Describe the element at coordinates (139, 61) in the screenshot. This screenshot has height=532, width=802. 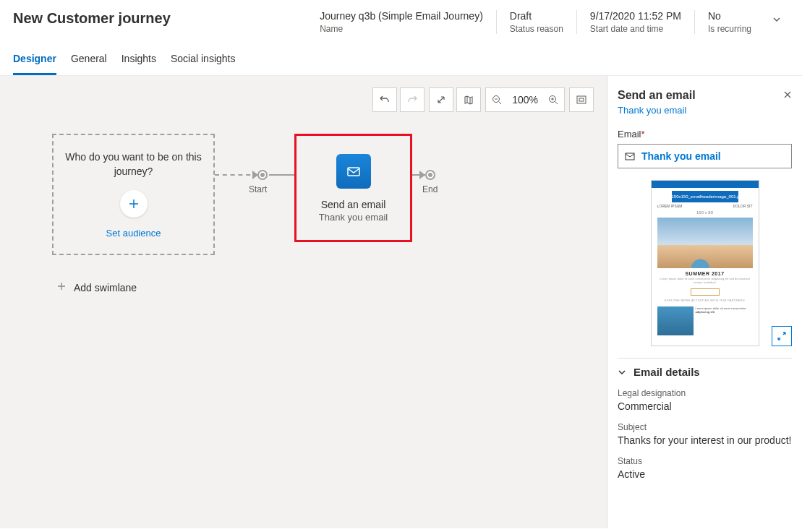
I see `tab-insights: Insights` at that location.